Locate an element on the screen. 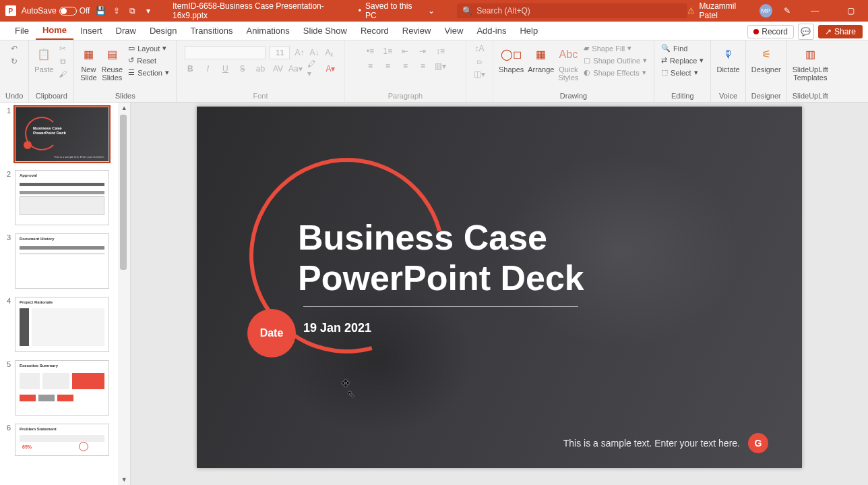  thumbnail-slide-2: Approval is located at coordinates (62, 198).